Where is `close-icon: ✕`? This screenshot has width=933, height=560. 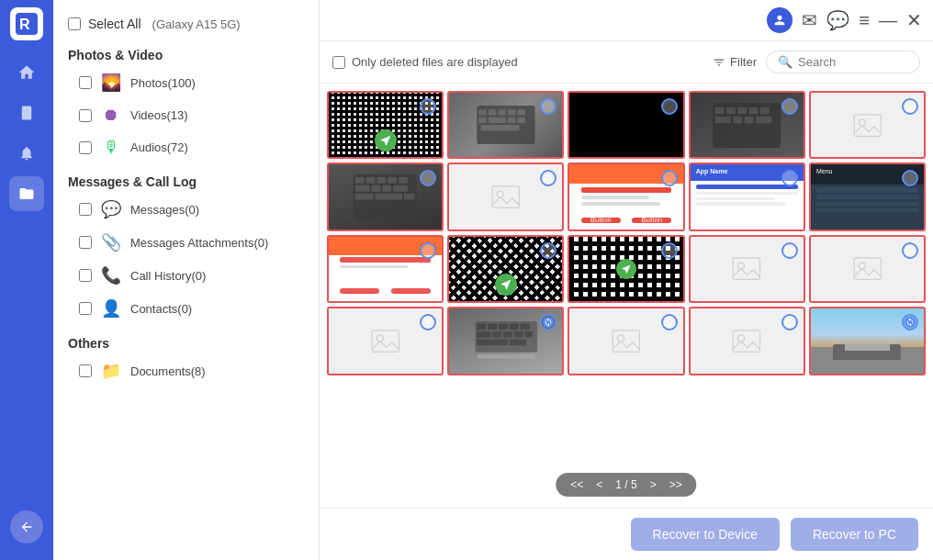 close-icon: ✕ is located at coordinates (915, 20).